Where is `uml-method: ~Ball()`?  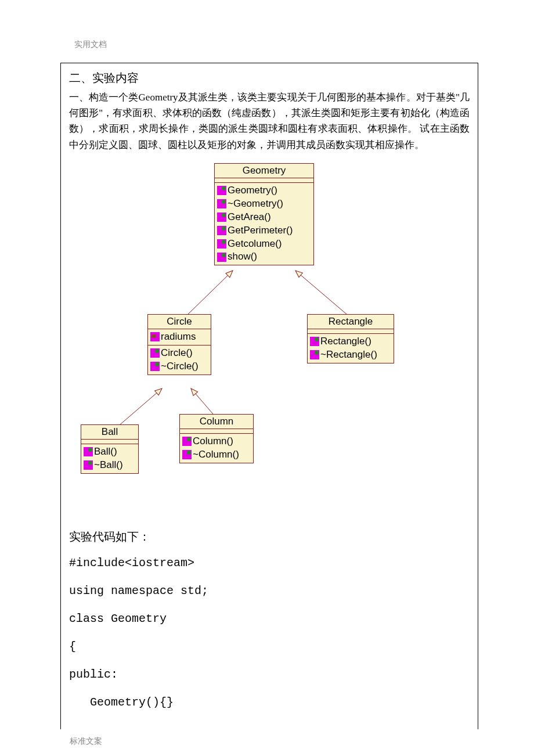
uml-method: ~Ball() is located at coordinates (110, 466).